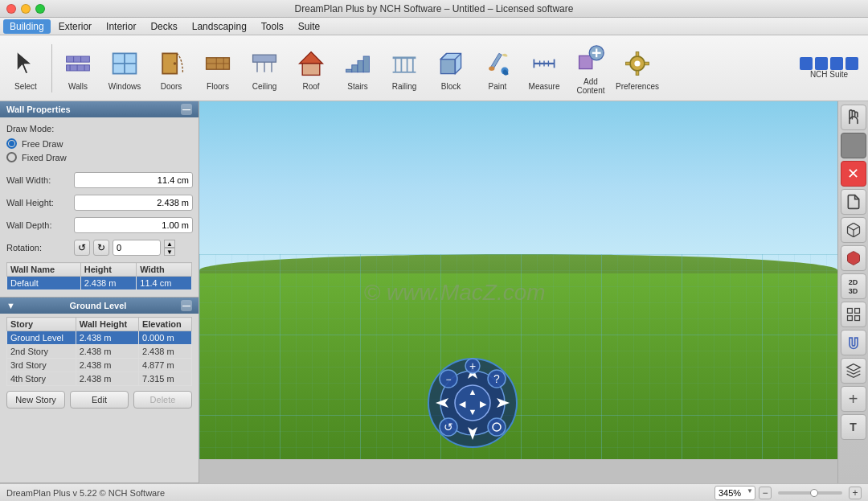 This screenshot has height=501, width=868. What do you see at coordinates (162, 400) in the screenshot?
I see `delete-button: Delete` at bounding box center [162, 400].